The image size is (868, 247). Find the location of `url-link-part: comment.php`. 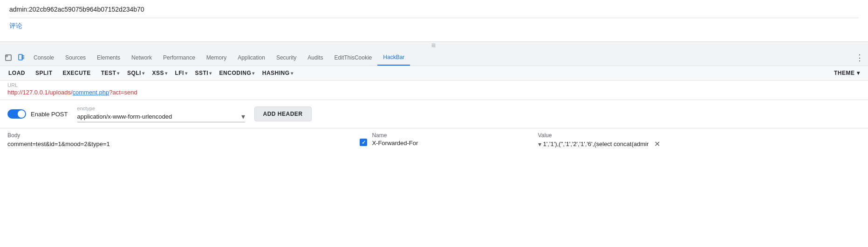

url-link-part: comment.php is located at coordinates (91, 92).